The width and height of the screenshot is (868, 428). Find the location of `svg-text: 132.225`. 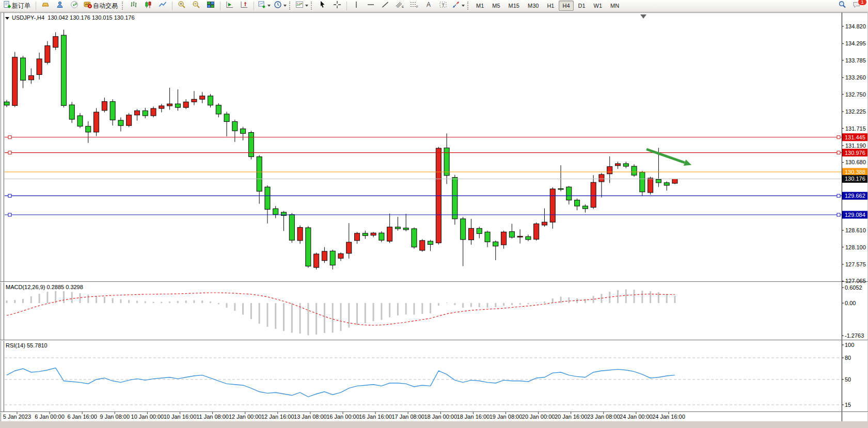

svg-text: 132.225 is located at coordinates (856, 112).